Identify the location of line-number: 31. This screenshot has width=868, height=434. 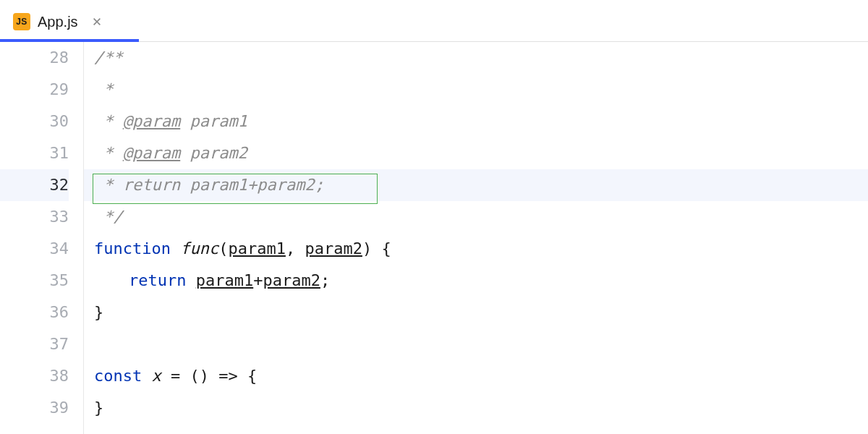
(35, 153).